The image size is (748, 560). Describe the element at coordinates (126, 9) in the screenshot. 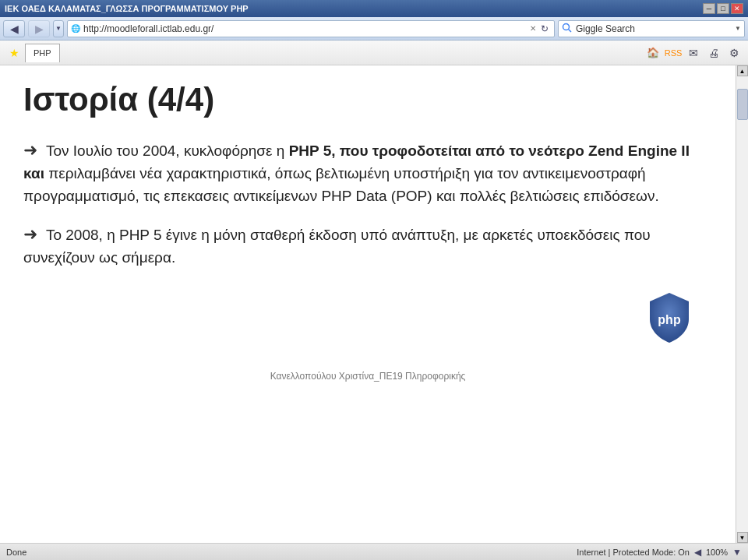

I see `title-bar-text: ΙΕΚ ΟΑΕΔ ΚΑΛΑΜΑΤΑΣ_ΓΛΩΣΣΑ ΠΡΟΓΡΑΜΜΑΤΙΣΜΟ…` at that location.